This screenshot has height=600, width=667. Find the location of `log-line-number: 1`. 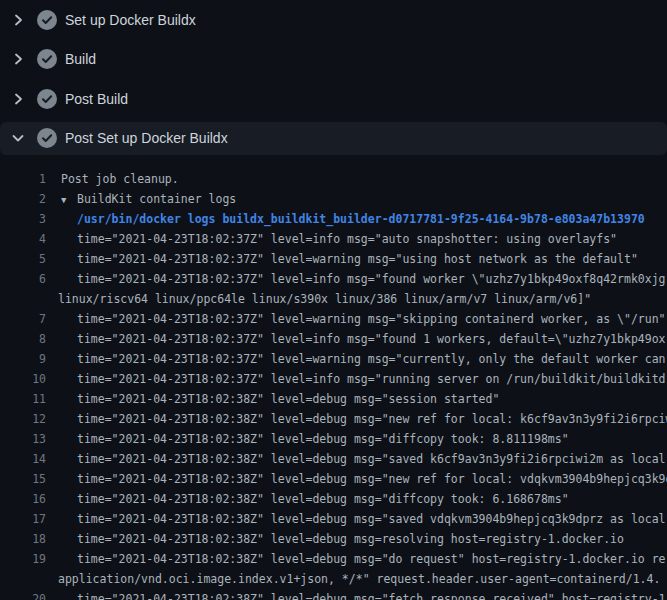

log-line-number: 1 is located at coordinates (23, 179).